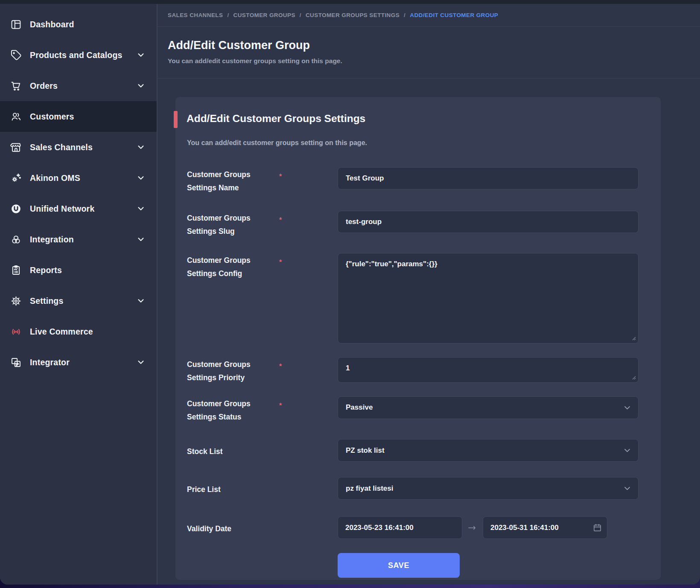  I want to click on breadcrumb-customer-groups: CUSTOMER GROUPS, so click(265, 15).